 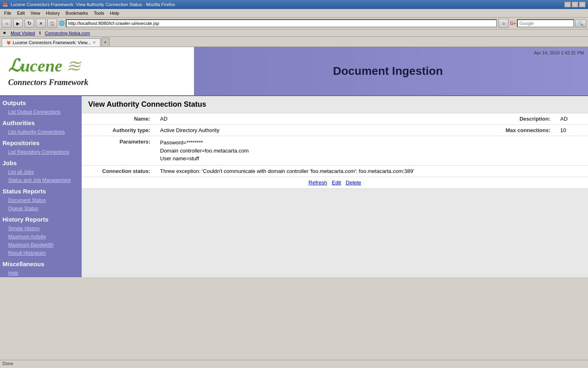 What do you see at coordinates (41, 245) in the screenshot?
I see `sidebar-item-maximum-bandwidth: Maximum Bandwidth` at bounding box center [41, 245].